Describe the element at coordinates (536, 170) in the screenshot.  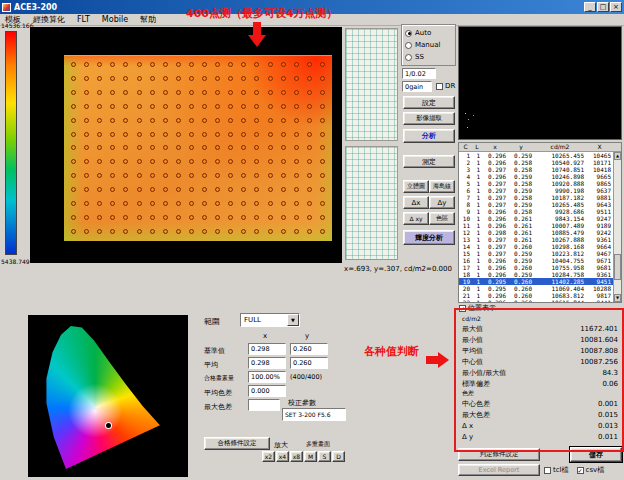
I see `table-row: 310.2970.25810740.85110418` at that location.